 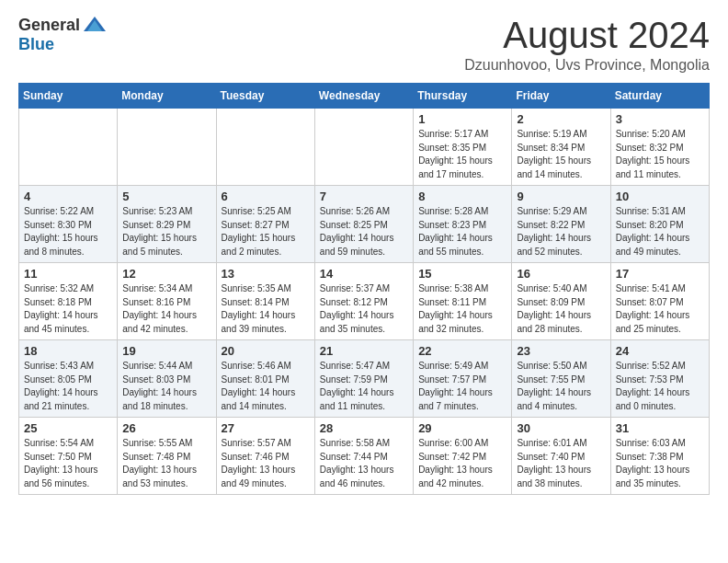 I want to click on day-info: Sunrise: 5:34 AM Sunset: 8:16 PM Dayligh…, so click(x=166, y=309).